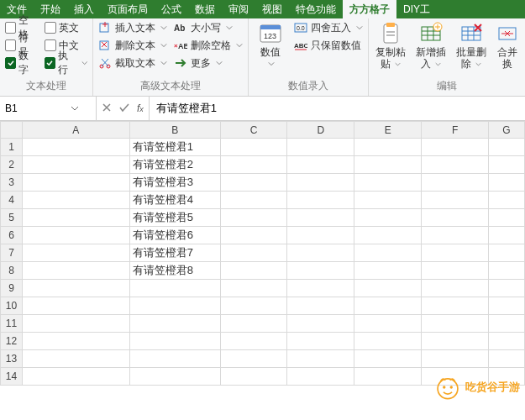 This screenshot has height=420, width=525. I want to click on row-header: 12, so click(12, 341).